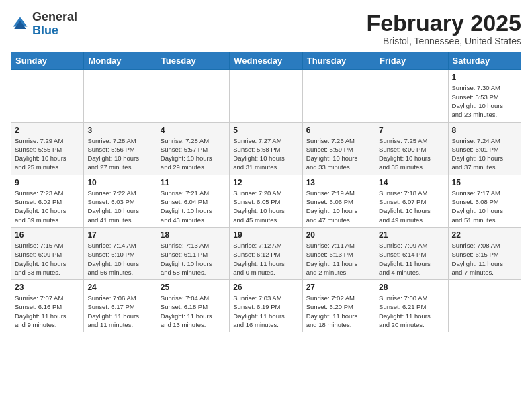 The image size is (532, 411). Describe the element at coordinates (47, 312) in the screenshot. I see `day-info: Sunrise: 7:07 AM Sunset: 6:16 PM Dayligh…` at that location.